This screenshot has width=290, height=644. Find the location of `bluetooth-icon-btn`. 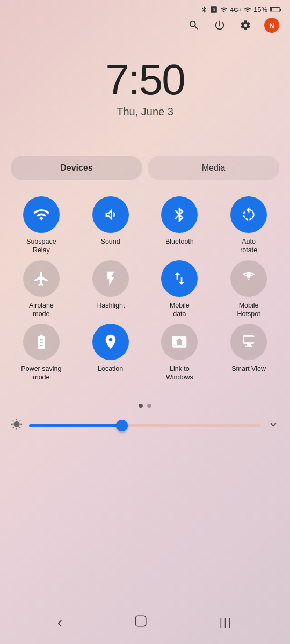

bluetooth-icon-btn is located at coordinates (179, 215).